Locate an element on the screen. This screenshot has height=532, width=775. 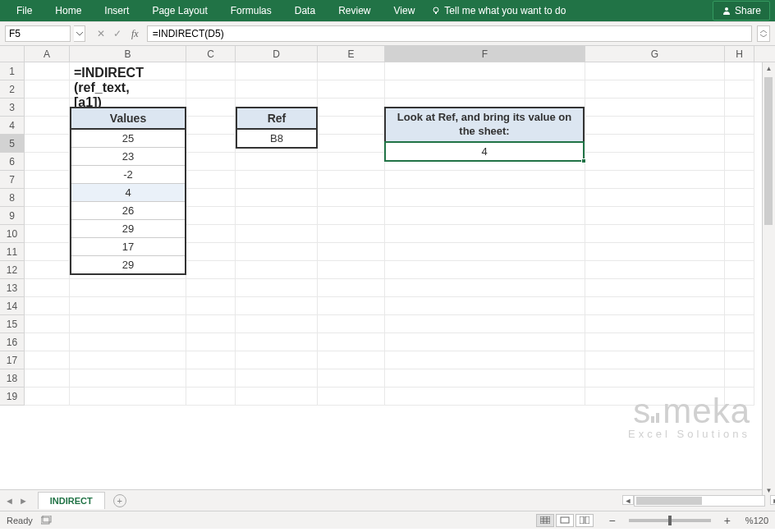
cell-E15 is located at coordinates (351, 324).